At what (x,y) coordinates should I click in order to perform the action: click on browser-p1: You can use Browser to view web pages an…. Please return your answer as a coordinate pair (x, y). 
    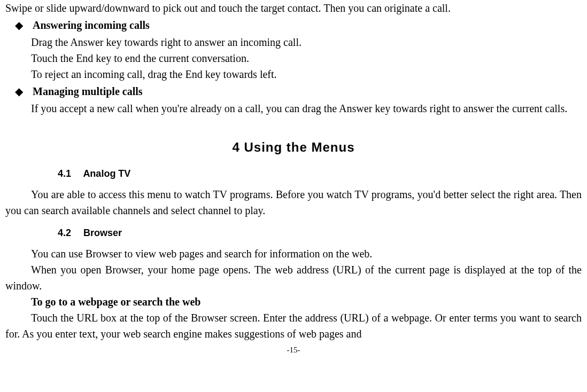
    Looking at the image, I should click on (294, 254).